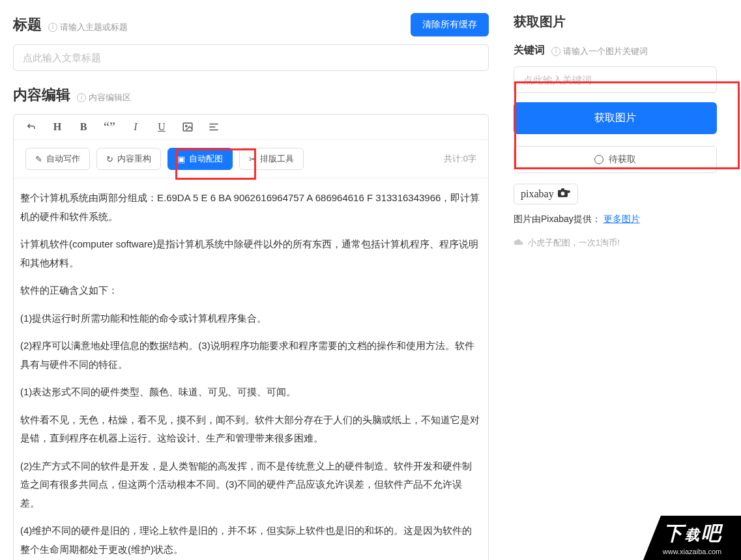 This screenshot has width=741, height=560. Describe the element at coordinates (31, 127) in the screenshot. I see `undo-icon` at that location.